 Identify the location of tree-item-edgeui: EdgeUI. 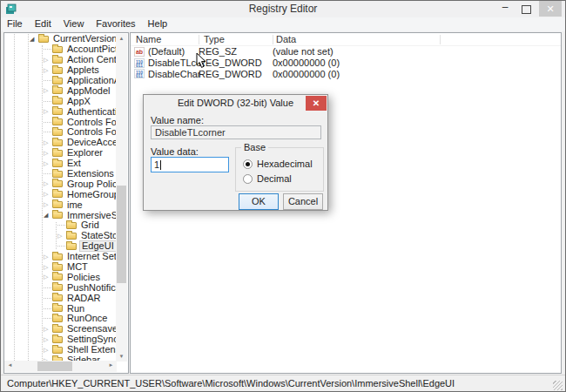
(61, 247).